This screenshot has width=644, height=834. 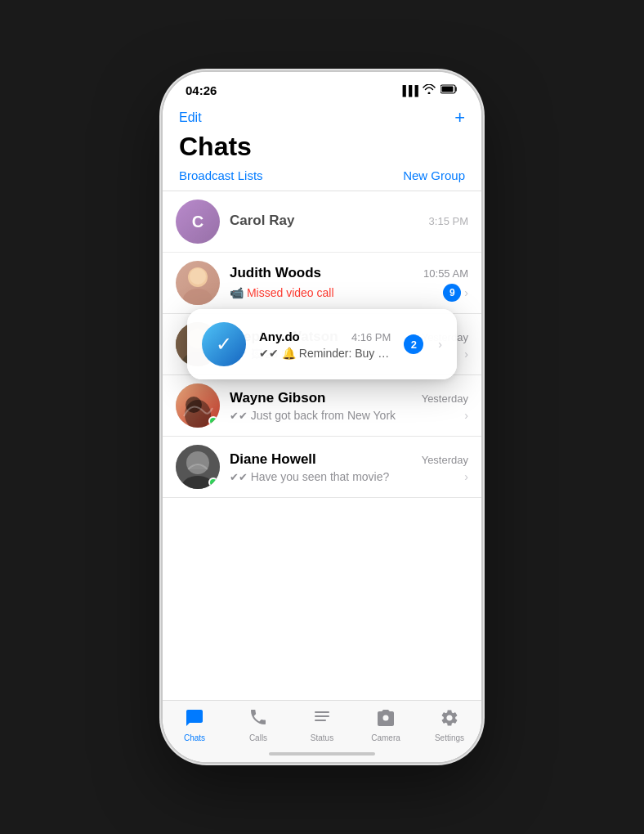 I want to click on chat-preview-row-judith: 📹 Missed video call 9 ›, so click(x=349, y=293).